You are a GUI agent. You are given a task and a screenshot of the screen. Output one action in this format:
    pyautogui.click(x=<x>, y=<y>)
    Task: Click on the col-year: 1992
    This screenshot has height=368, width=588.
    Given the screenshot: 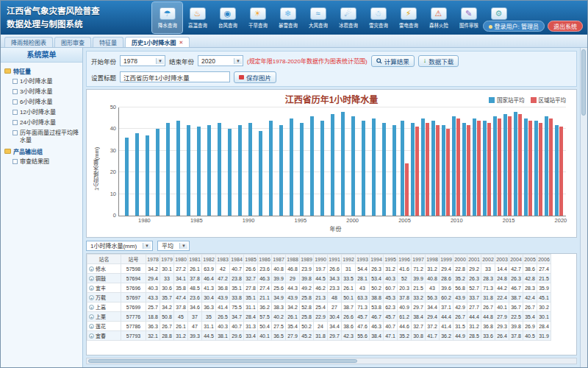 What is the action you would take?
    pyautogui.click(x=348, y=259)
    